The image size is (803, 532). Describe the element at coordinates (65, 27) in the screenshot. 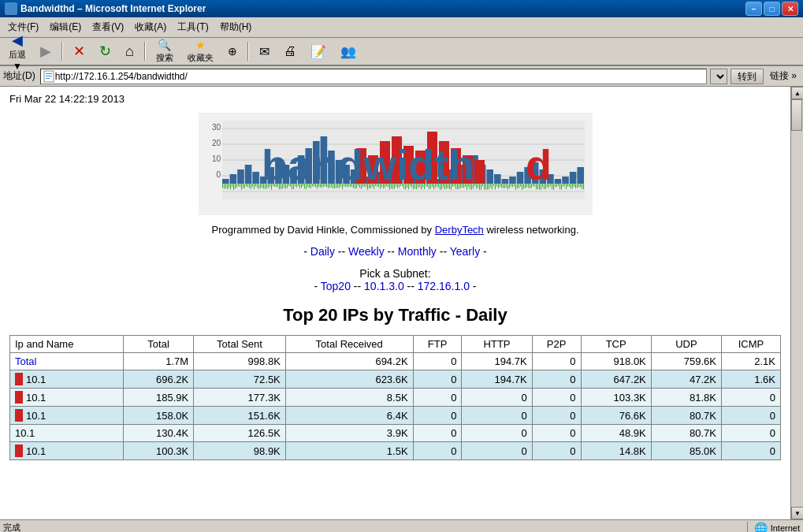

I see `menu-edit: 编辑(E)` at that location.